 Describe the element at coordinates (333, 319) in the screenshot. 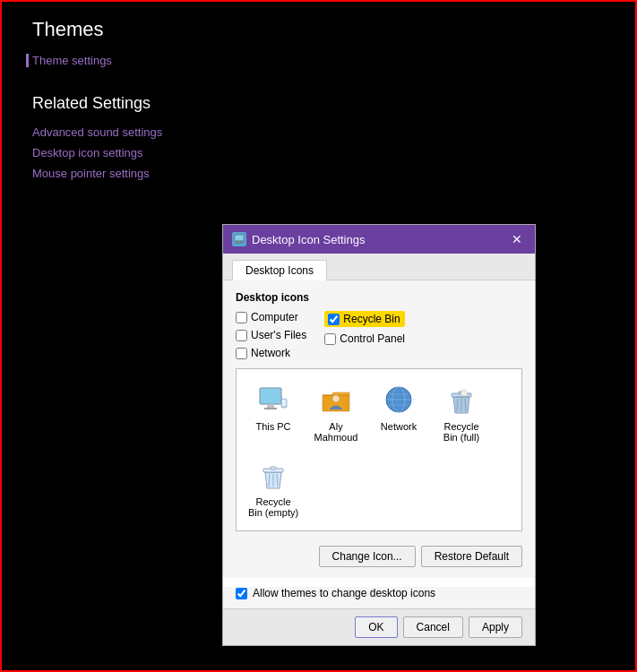

I see `recycle-bin-checkbox` at that location.